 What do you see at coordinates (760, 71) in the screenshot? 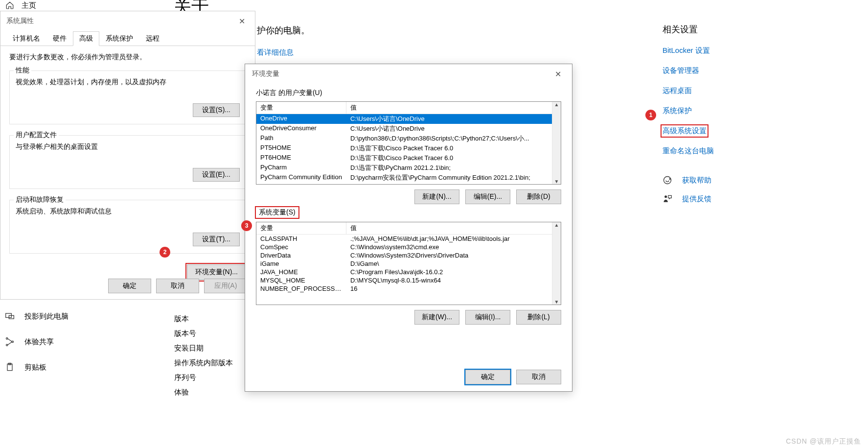
I see `link-device-manager: 设备管理器` at bounding box center [760, 71].